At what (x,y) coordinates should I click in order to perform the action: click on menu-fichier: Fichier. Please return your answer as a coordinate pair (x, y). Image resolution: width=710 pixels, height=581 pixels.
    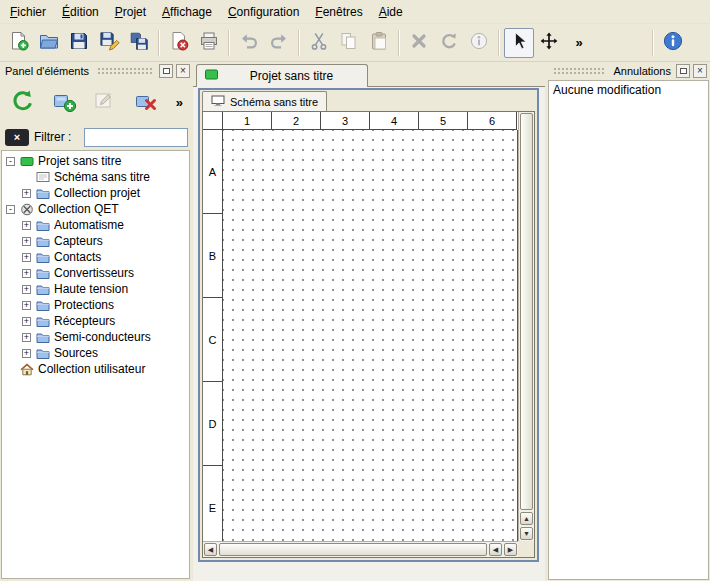
    Looking at the image, I should click on (28, 12).